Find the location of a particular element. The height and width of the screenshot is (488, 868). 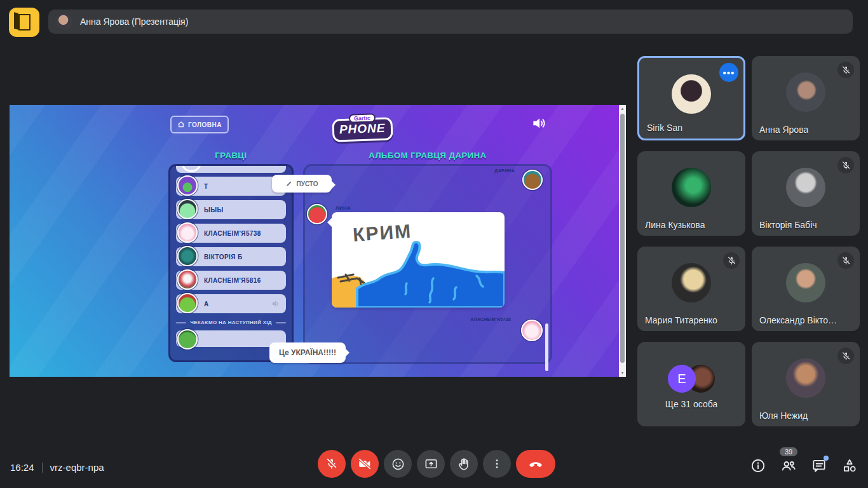

player-row: А is located at coordinates (231, 304).